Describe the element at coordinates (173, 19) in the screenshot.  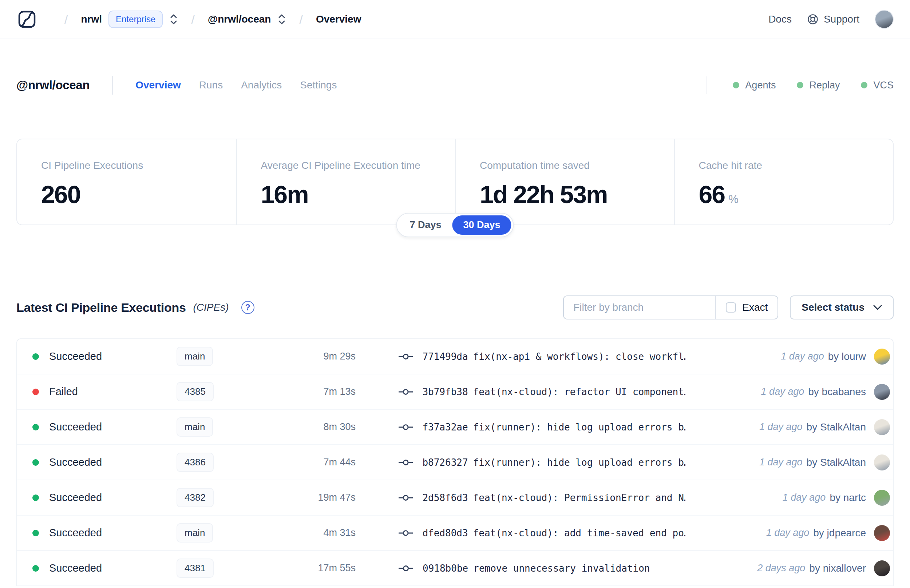
I see `org-switcher-button` at that location.